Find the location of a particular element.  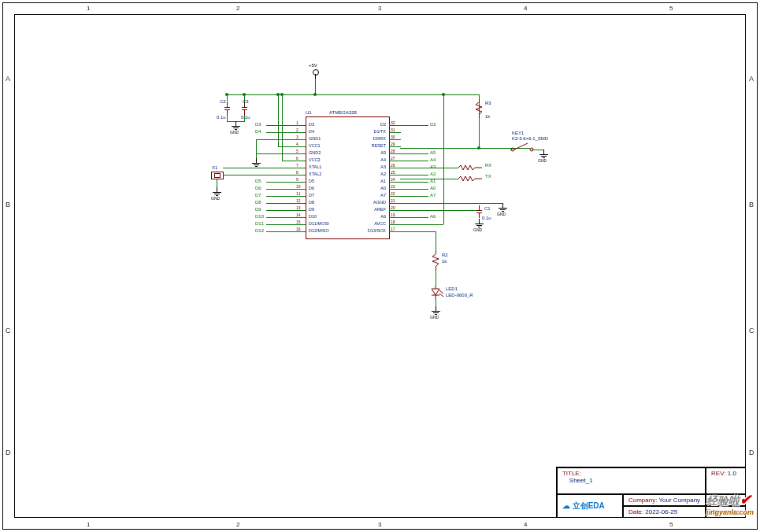

pin-num: 12 is located at coordinates (298, 201).